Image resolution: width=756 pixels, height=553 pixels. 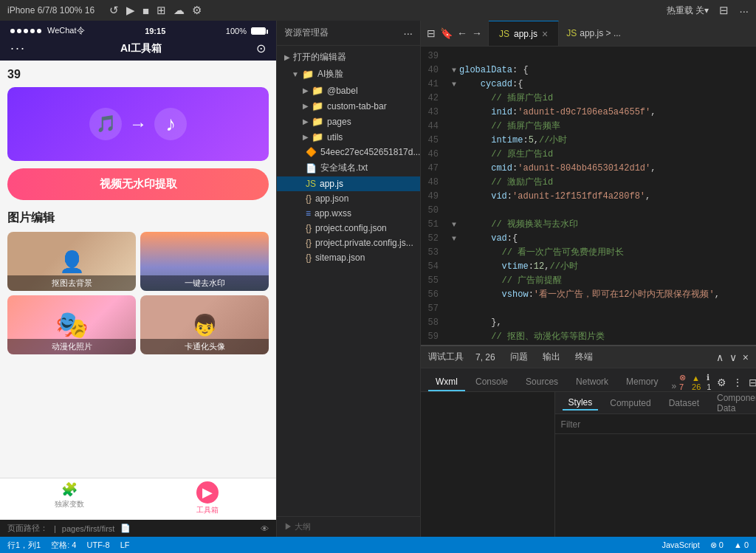 What do you see at coordinates (477, 33) in the screenshot?
I see `editor-forward-icon: →` at bounding box center [477, 33].